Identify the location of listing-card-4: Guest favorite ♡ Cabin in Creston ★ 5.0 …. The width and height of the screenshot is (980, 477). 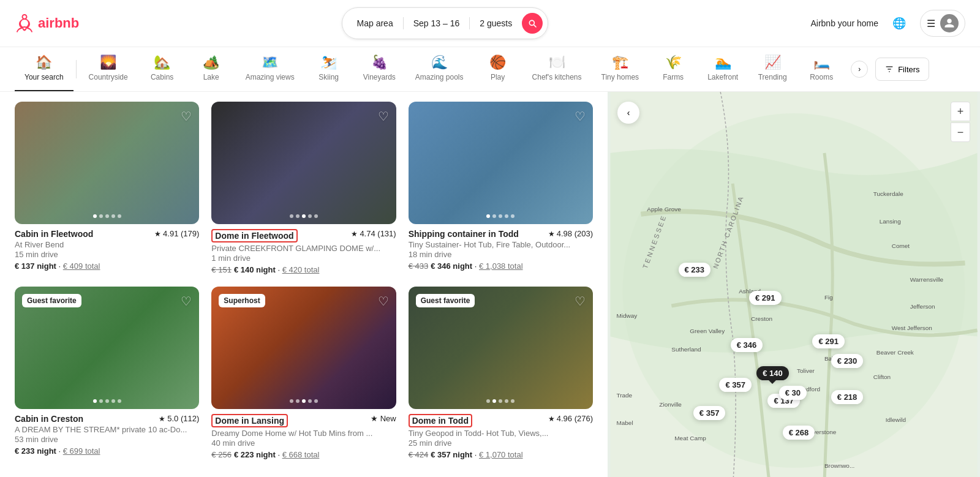
(107, 373).